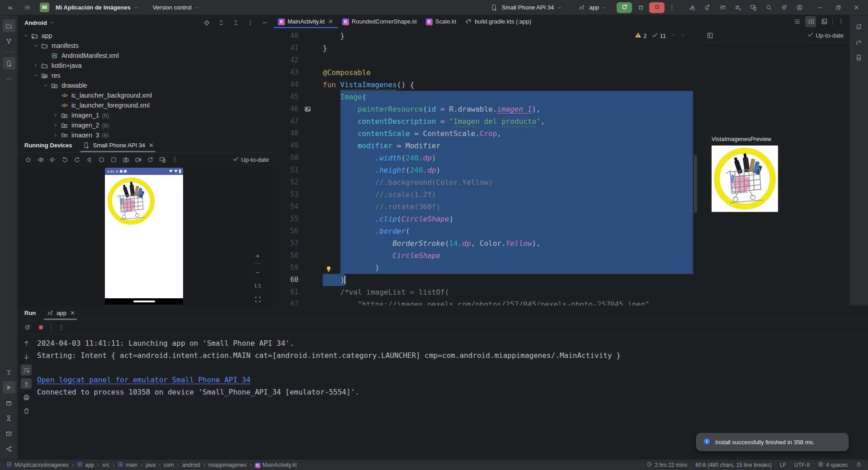  I want to click on breadcrumb-item-app: app, so click(85, 465).